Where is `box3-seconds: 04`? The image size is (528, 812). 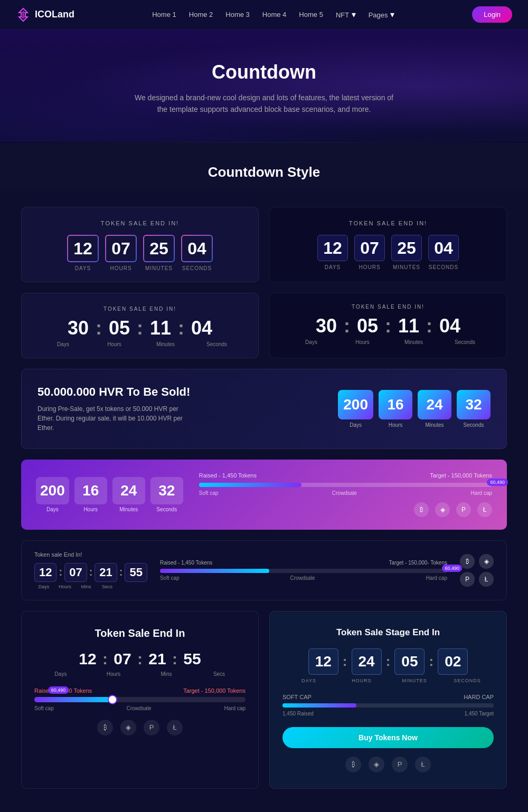 box3-seconds: 04 is located at coordinates (202, 328).